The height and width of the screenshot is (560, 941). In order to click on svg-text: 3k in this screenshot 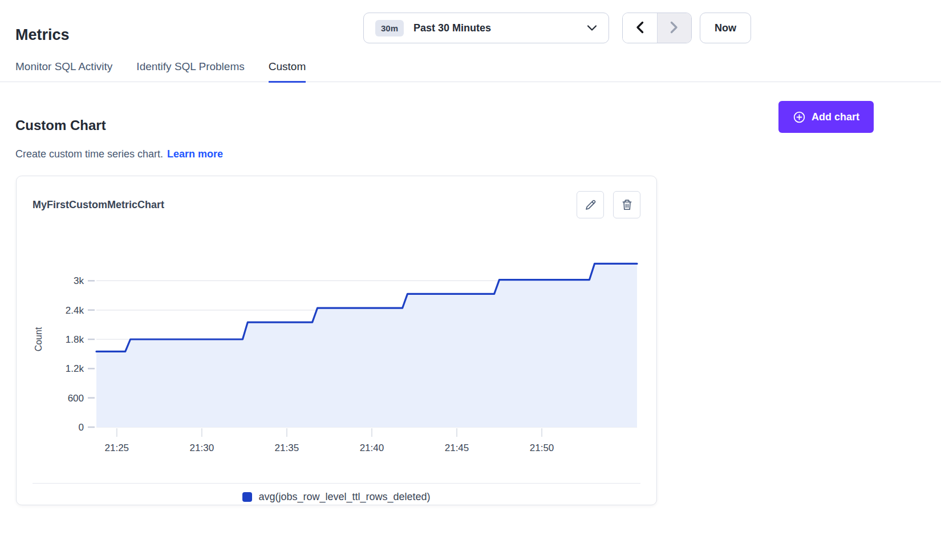, I will do `click(79, 281)`.